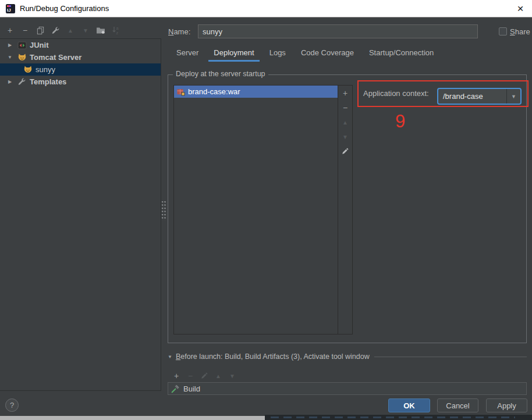  What do you see at coordinates (80, 57) in the screenshot?
I see `tree-item-tomcat-server: ▼ Tomcat Server` at bounding box center [80, 57].